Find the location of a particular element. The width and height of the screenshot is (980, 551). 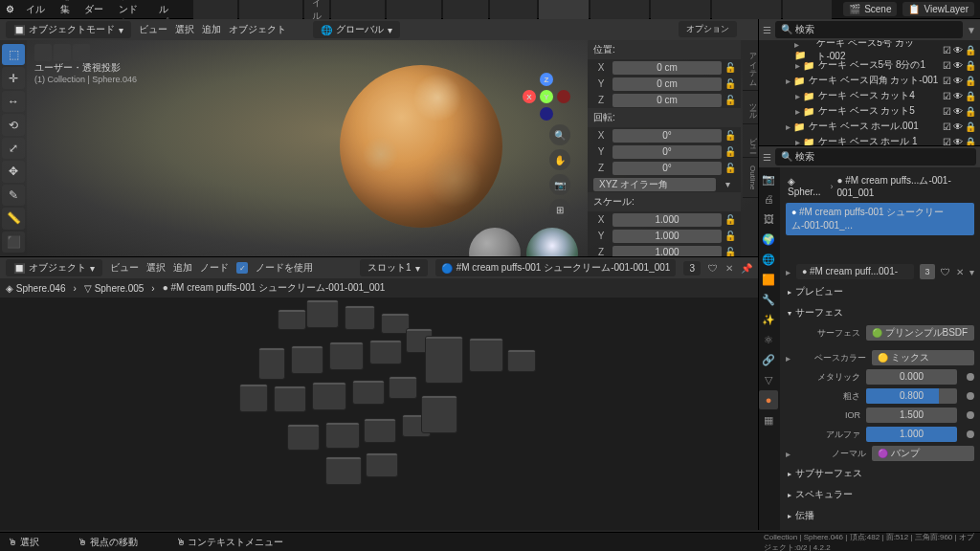

tab-world: 🌐 is located at coordinates (768, 259).